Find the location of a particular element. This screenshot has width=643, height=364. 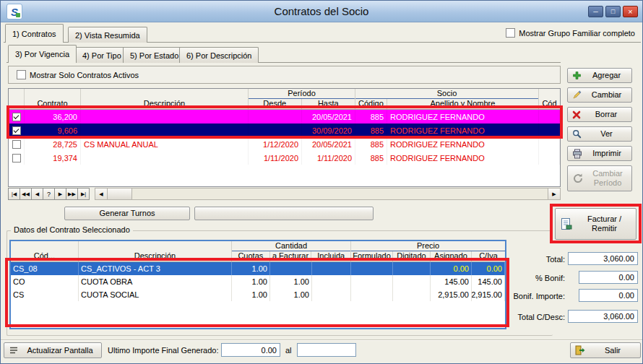

vcr-page-down-button: ▶▶ is located at coordinates (72, 194).